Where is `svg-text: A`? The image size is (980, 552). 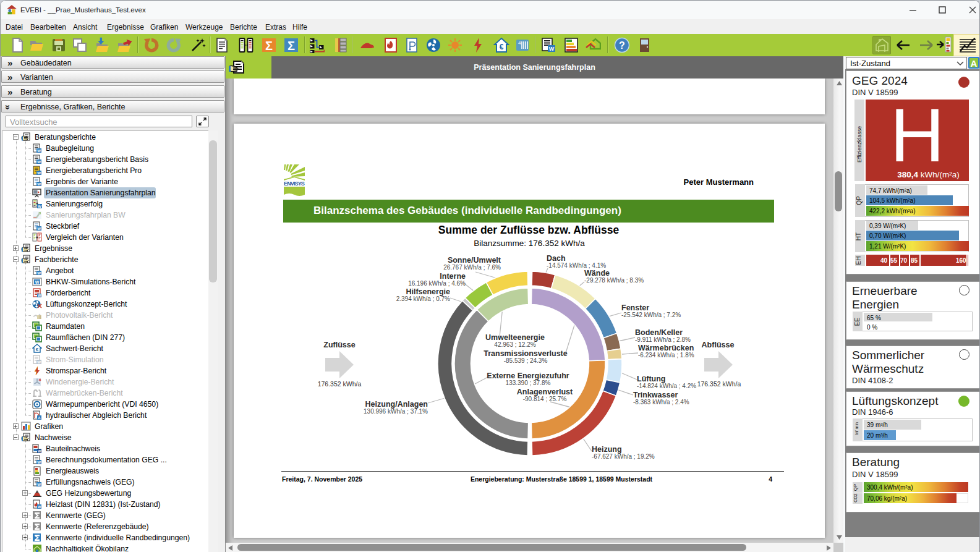
svg-text: A is located at coordinates (40, 418).